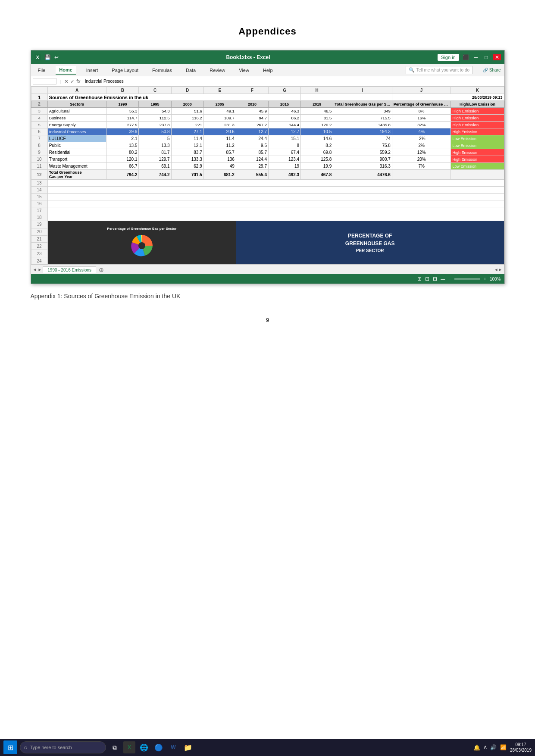  I want to click on start-button: ⊞, so click(10, 747).